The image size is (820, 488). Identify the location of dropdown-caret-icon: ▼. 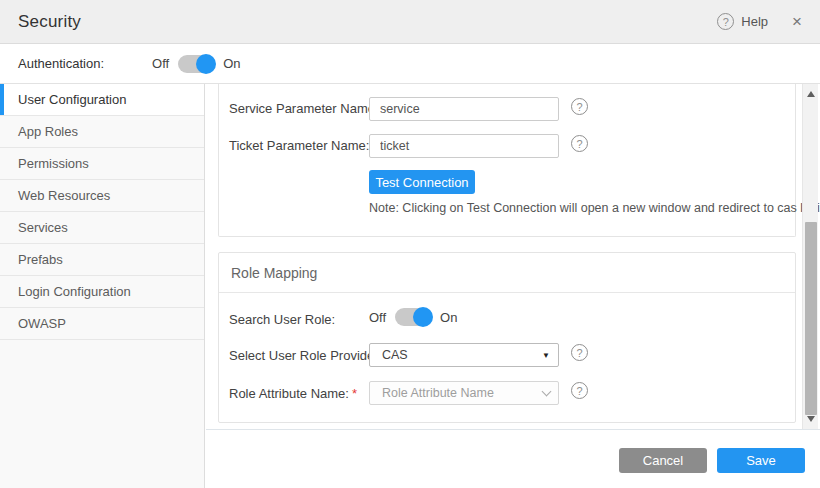
(546, 356).